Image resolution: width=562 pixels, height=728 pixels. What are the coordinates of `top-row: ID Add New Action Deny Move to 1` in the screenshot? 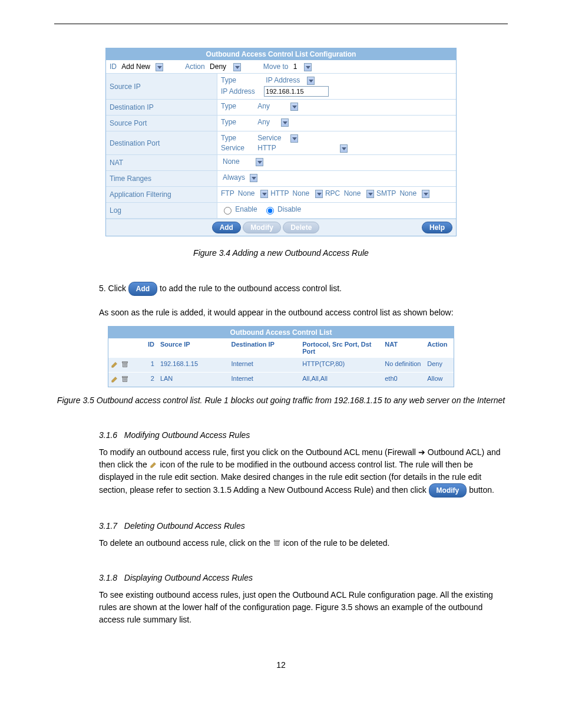 It's located at (281, 67).